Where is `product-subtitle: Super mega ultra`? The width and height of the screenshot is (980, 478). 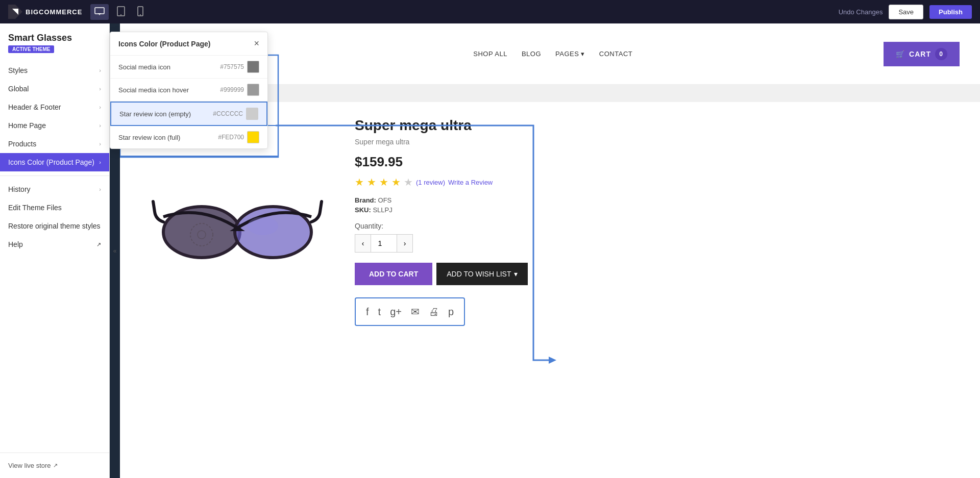 product-subtitle: Super mega ultra is located at coordinates (657, 142).